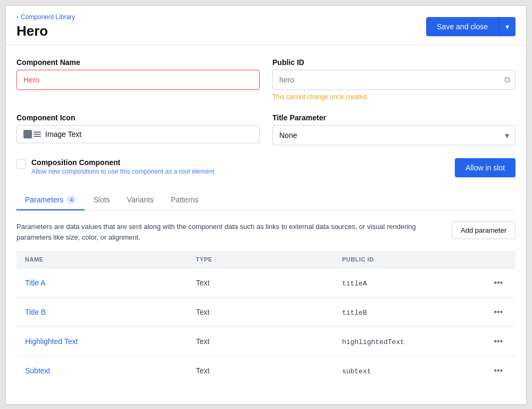 Image resolution: width=532 pixels, height=409 pixels. What do you see at coordinates (485, 168) in the screenshot?
I see `allow-in-slot-button: Allow in slot` at bounding box center [485, 168].